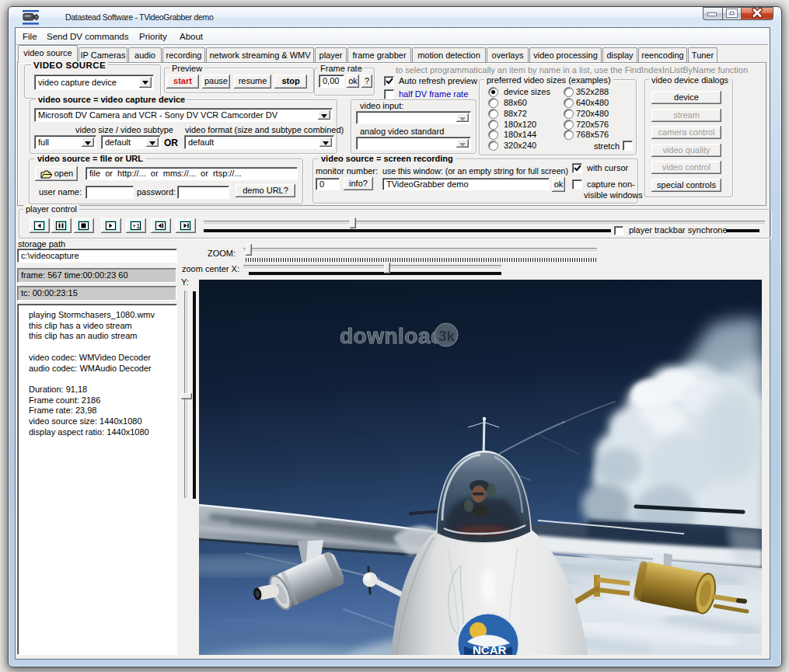 The image size is (789, 672). I want to click on svg-text: 3k, so click(447, 336).